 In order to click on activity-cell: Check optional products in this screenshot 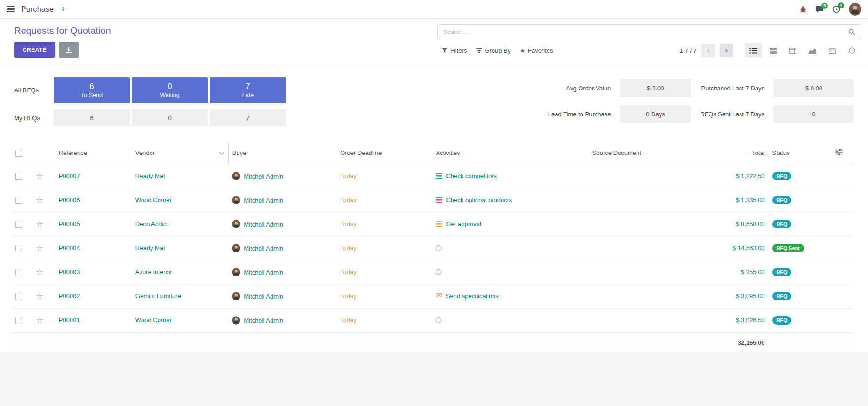, I will do `click(510, 200)`.